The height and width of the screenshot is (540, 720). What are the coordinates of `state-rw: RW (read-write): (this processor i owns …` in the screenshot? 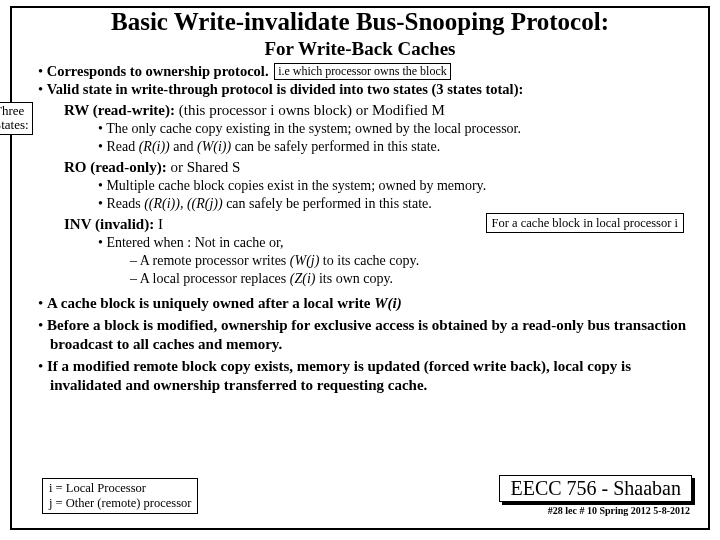 It's located at (381, 128).